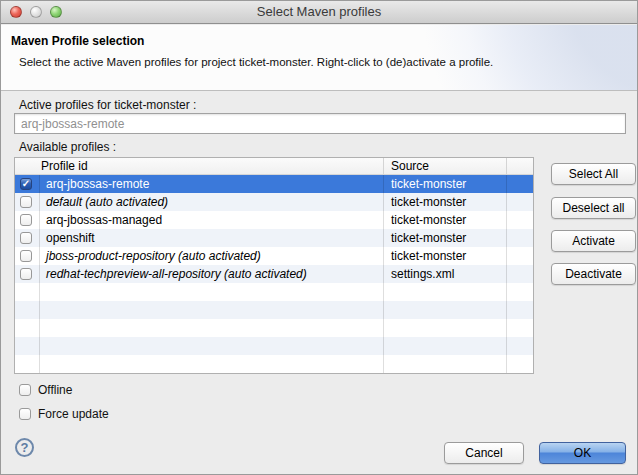  I want to click on activate-button: Activate, so click(594, 241).